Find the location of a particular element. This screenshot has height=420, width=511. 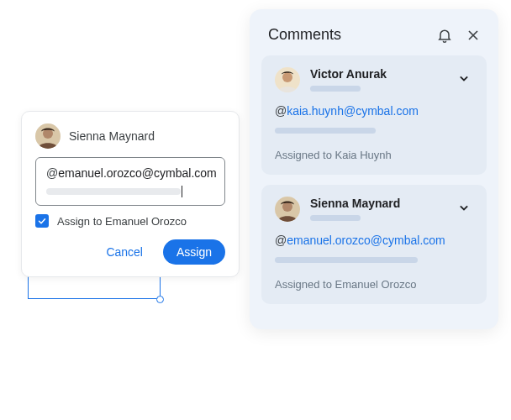

comment-author: Victor Anurak is located at coordinates (377, 74).